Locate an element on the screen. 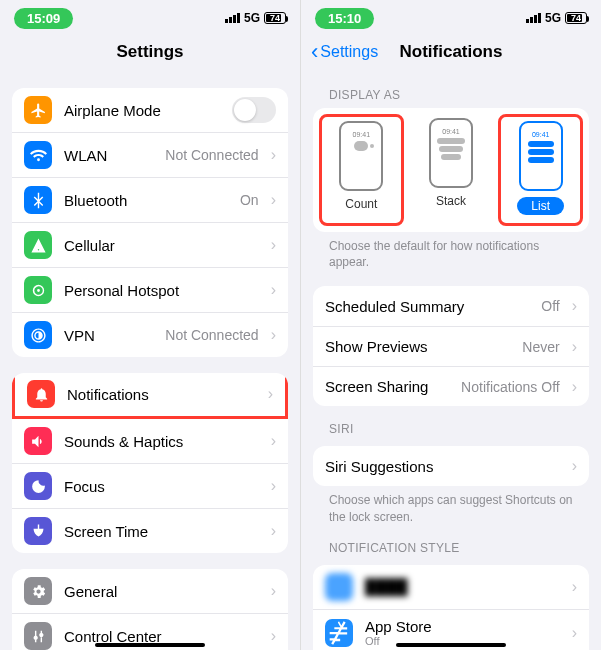 Image resolution: width=601 pixels, height=650 pixels. row-screenshare: Screen SharingNotifications Off› is located at coordinates (451, 386).